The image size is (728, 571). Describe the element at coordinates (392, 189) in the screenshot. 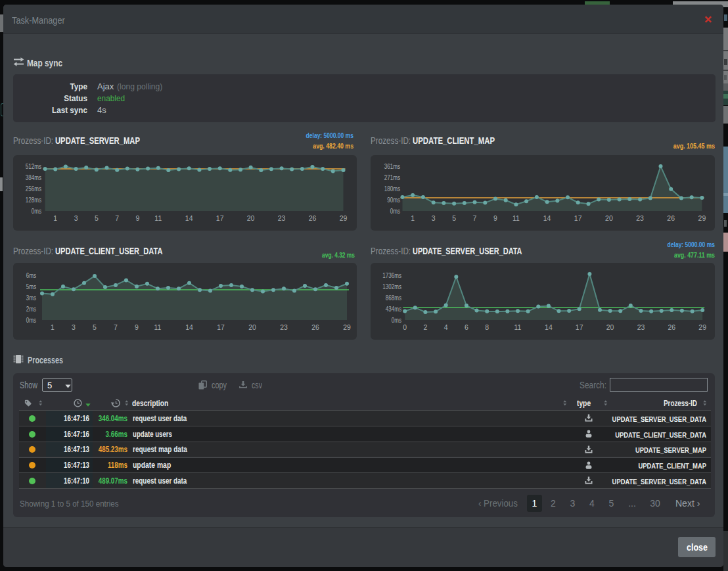

I see `svg-text: 180ms` at that location.